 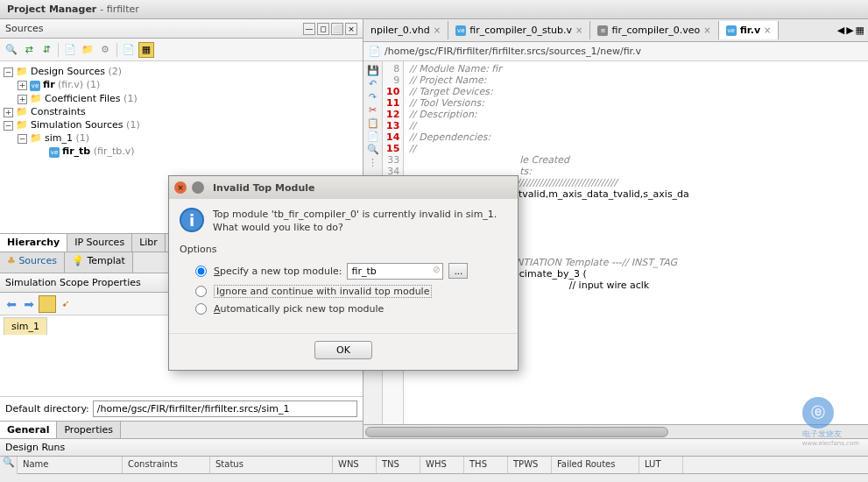 I want to click on file-icon: ≡, so click(x=603, y=31).